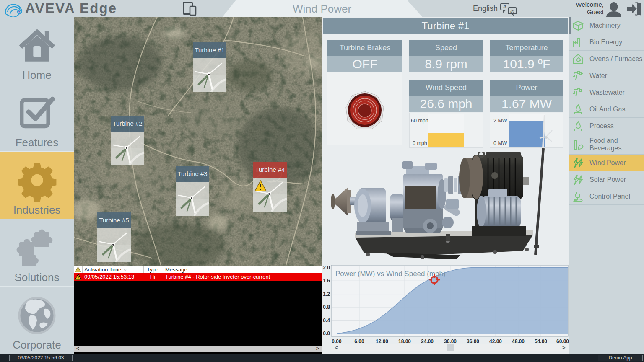 The width and height of the screenshot is (644, 362). I want to click on svg-text: A, so click(505, 7).